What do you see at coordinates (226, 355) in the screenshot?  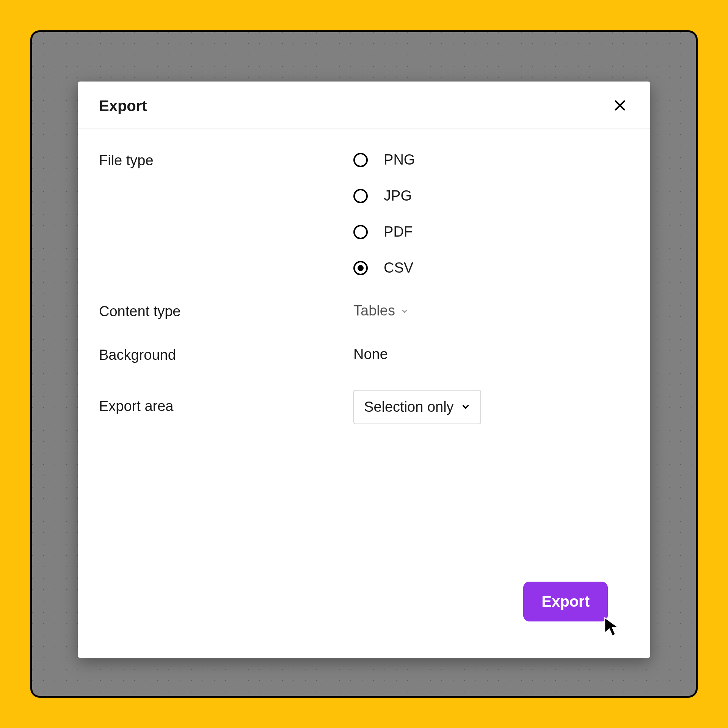 I see `background-label: Background` at bounding box center [226, 355].